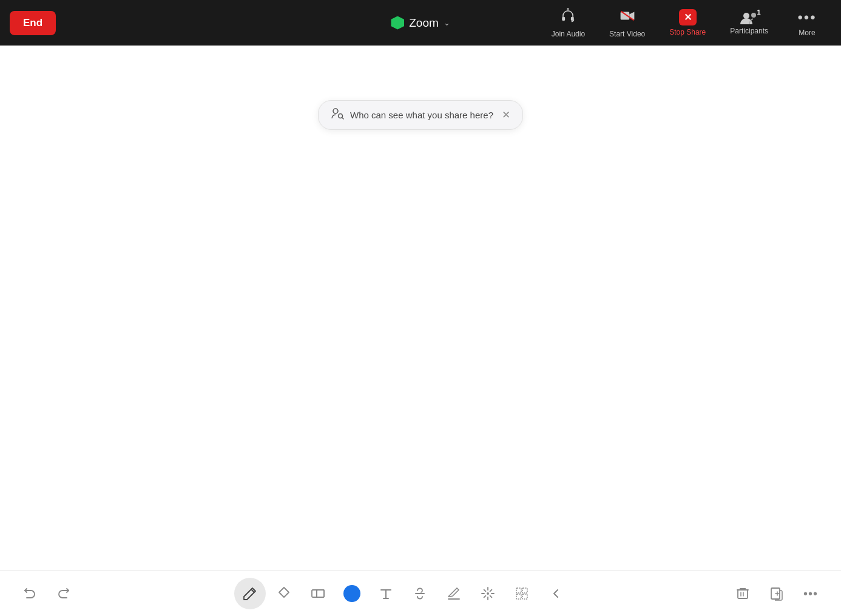 The width and height of the screenshot is (841, 616). I want to click on join-audio-label: Join Audio, so click(568, 34).